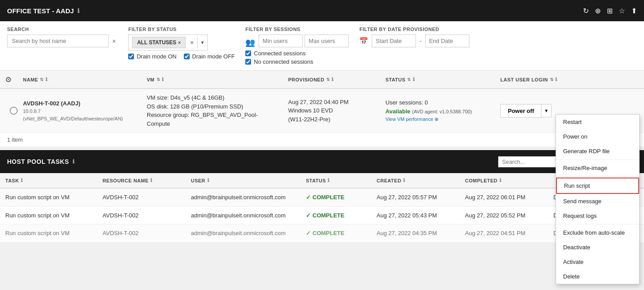 The image size is (644, 290). I want to click on title-text: OFFICE TEST - AADJ, so click(41, 11).